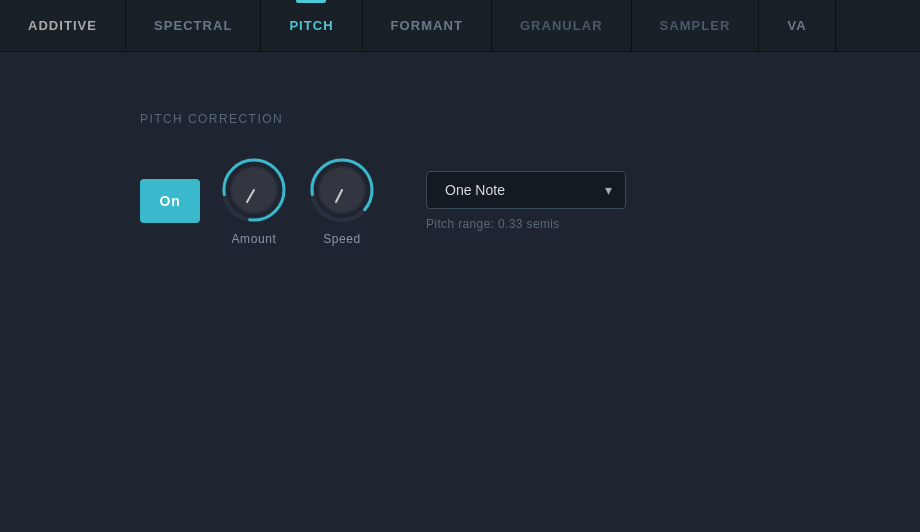  What do you see at coordinates (254, 201) in the screenshot?
I see `amount-knob-container: Amount` at bounding box center [254, 201].